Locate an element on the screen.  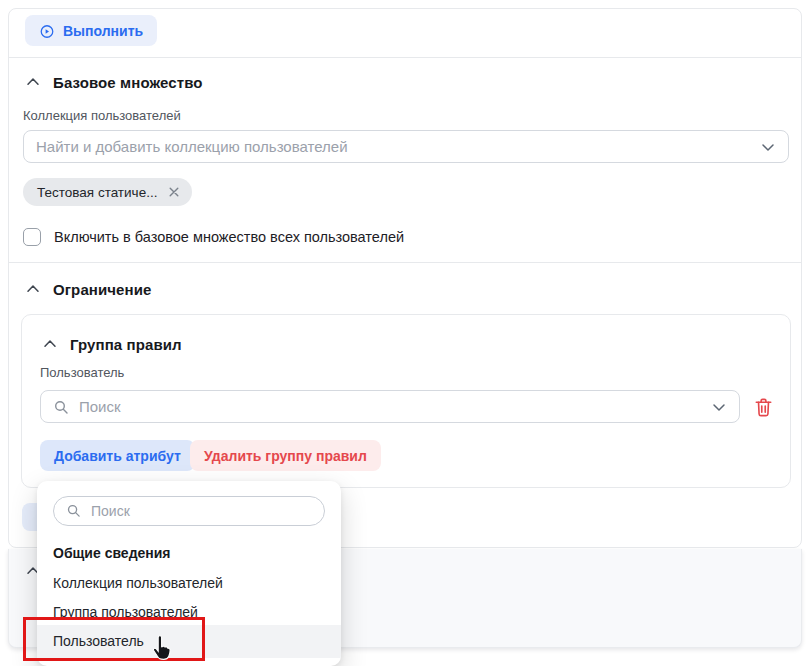
collection-field-label: Коллекция пользователей is located at coordinates (102, 116).